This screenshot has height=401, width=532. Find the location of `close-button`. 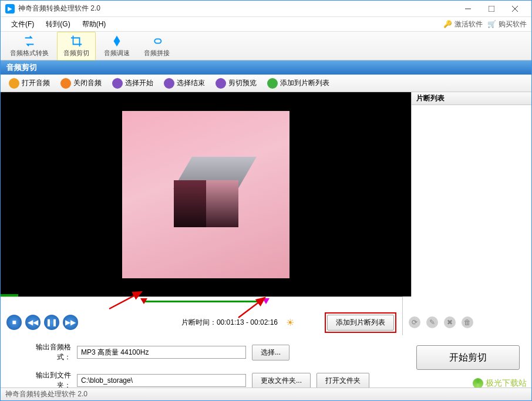

close-button is located at coordinates (515, 9).